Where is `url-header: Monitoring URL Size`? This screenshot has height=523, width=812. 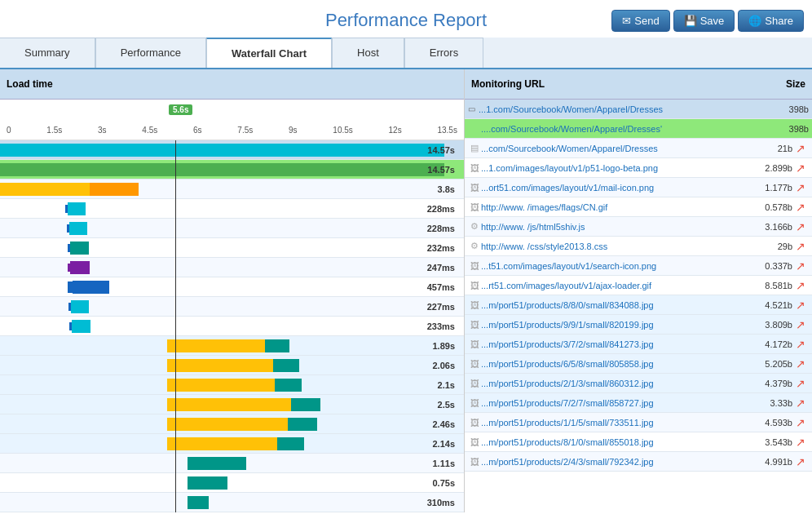 url-header: Monitoring URL Size is located at coordinates (638, 85).